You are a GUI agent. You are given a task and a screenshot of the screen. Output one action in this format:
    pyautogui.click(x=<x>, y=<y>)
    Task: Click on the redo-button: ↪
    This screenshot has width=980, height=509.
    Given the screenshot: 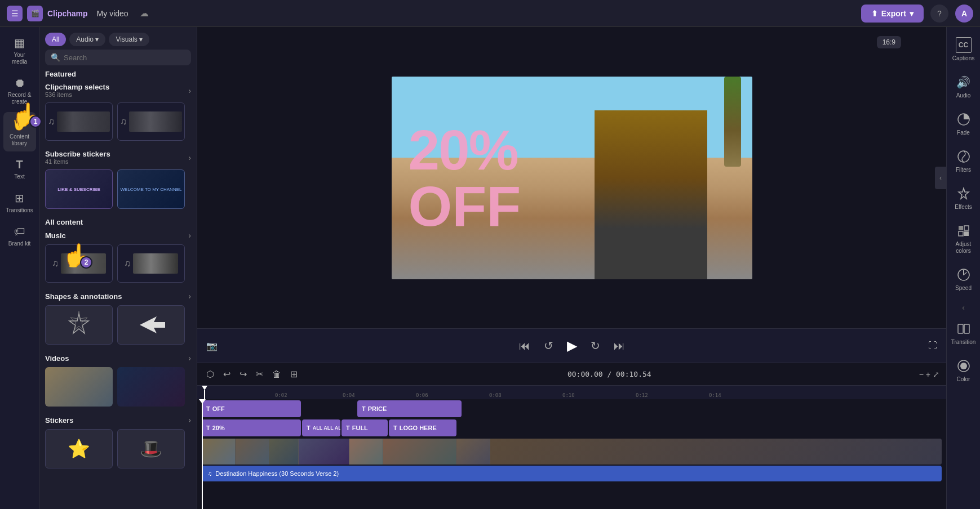 What is the action you would take?
    pyautogui.click(x=243, y=374)
    